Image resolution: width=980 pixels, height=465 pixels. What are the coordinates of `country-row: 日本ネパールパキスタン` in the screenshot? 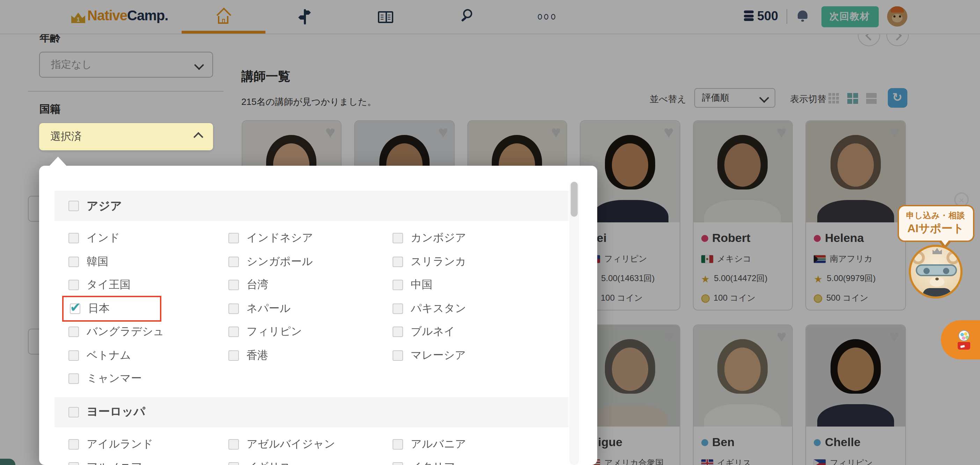 It's located at (311, 308).